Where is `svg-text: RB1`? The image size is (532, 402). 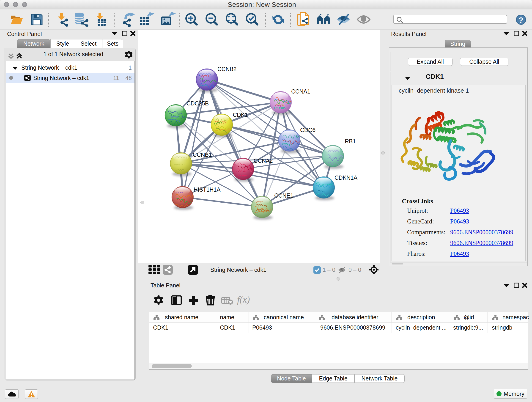
svg-text: RB1 is located at coordinates (350, 141).